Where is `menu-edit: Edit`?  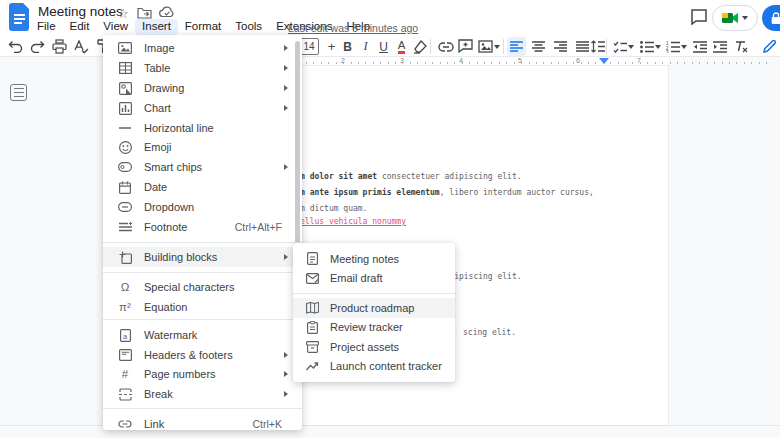
menu-edit: Edit is located at coordinates (80, 27).